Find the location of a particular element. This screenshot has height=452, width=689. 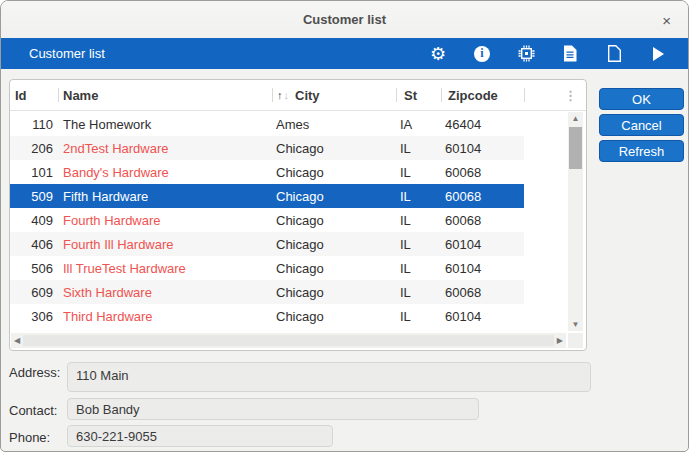

toolbar-title: Customer list is located at coordinates (67, 54).